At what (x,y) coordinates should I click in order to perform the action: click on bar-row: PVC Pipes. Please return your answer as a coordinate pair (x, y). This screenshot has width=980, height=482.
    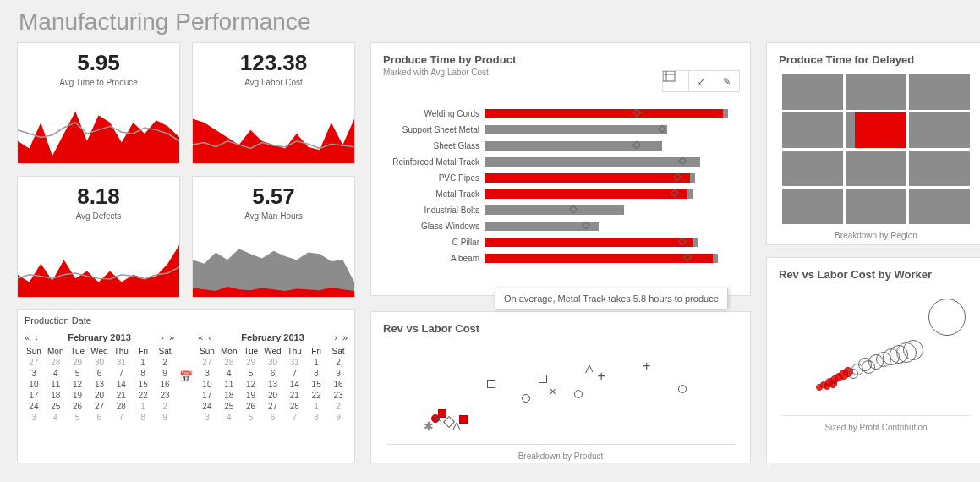
    Looking at the image, I should click on (561, 178).